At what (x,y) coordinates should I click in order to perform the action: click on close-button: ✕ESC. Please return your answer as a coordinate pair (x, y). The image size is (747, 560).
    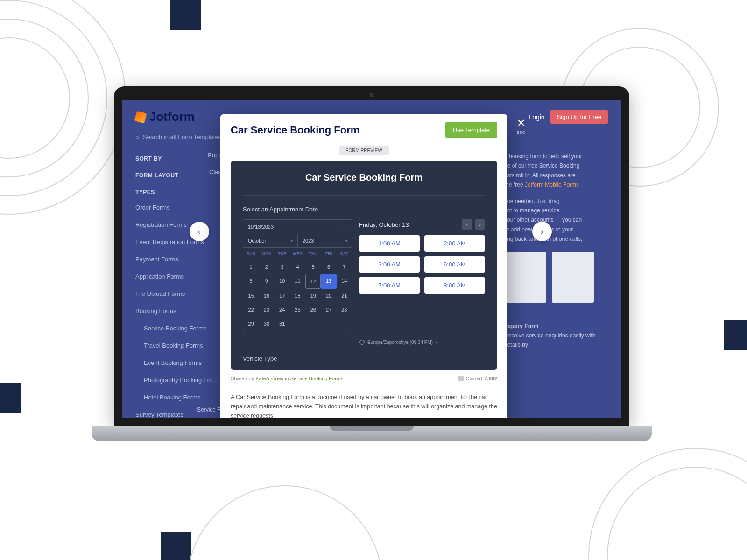
    Looking at the image, I should click on (521, 126).